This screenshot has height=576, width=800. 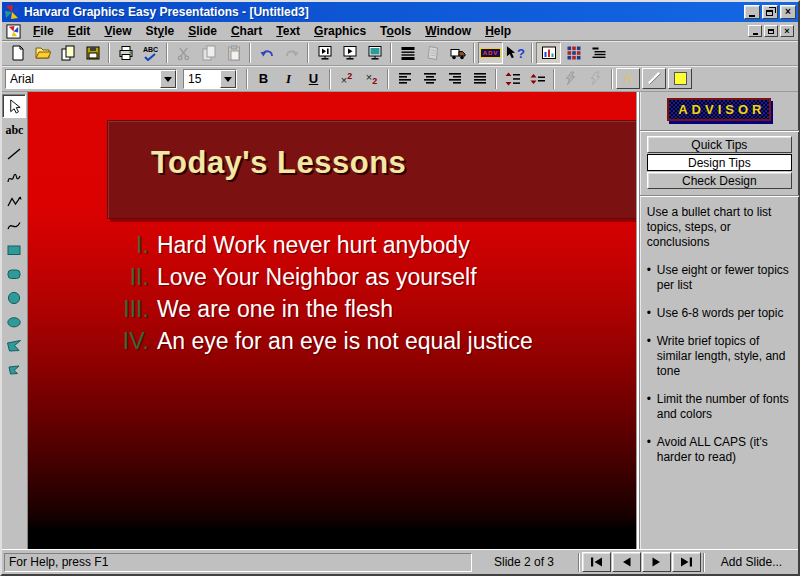 What do you see at coordinates (538, 79) in the screenshot?
I see `decrease-line-spacing-button` at bounding box center [538, 79].